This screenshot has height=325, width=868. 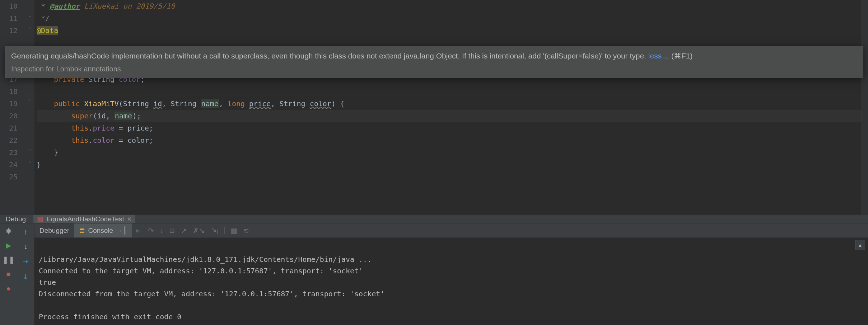 I want to click on debug-tabs: Debugger ≣ Console →┃ ⇤ ↷ ↓ ⇊ ↗ ✗↘ ↘I ▦, so click(x=451, y=231).